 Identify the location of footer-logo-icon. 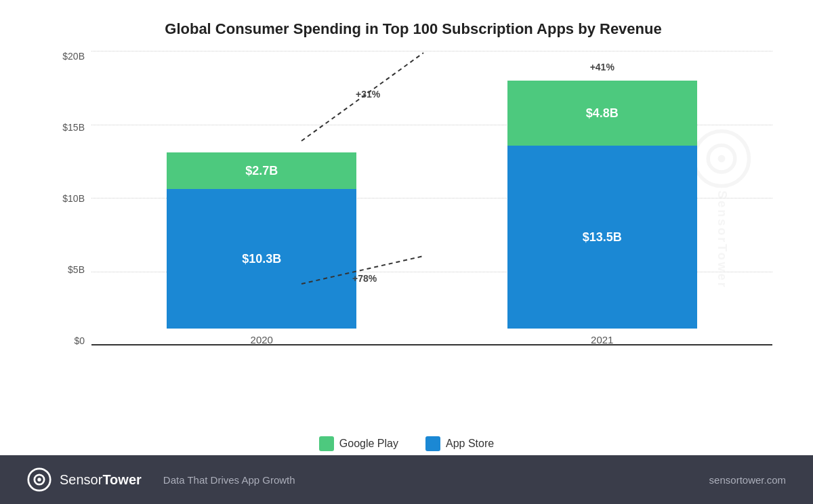
(39, 480).